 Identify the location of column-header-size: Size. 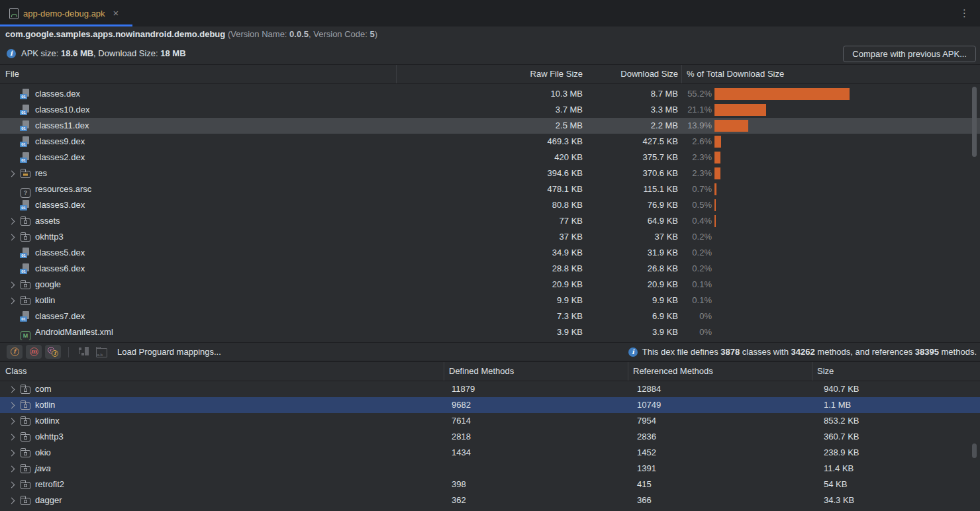
(825, 371).